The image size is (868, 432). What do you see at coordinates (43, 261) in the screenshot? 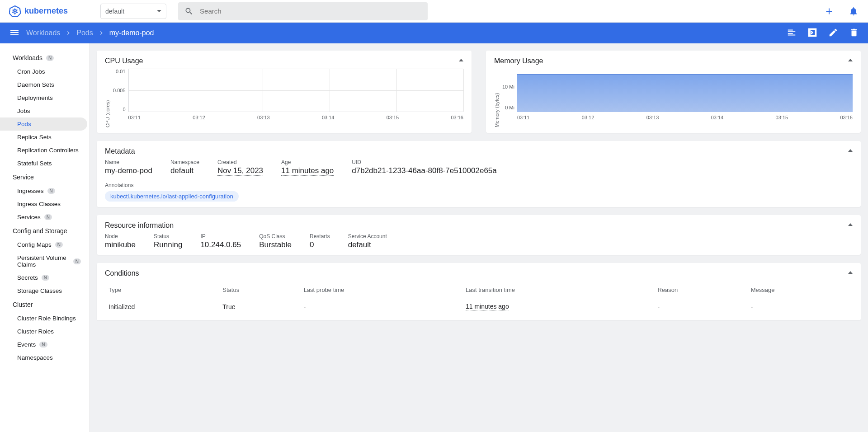
I see `sidebar-item-label: Persistent Volume Claims` at bounding box center [43, 261].